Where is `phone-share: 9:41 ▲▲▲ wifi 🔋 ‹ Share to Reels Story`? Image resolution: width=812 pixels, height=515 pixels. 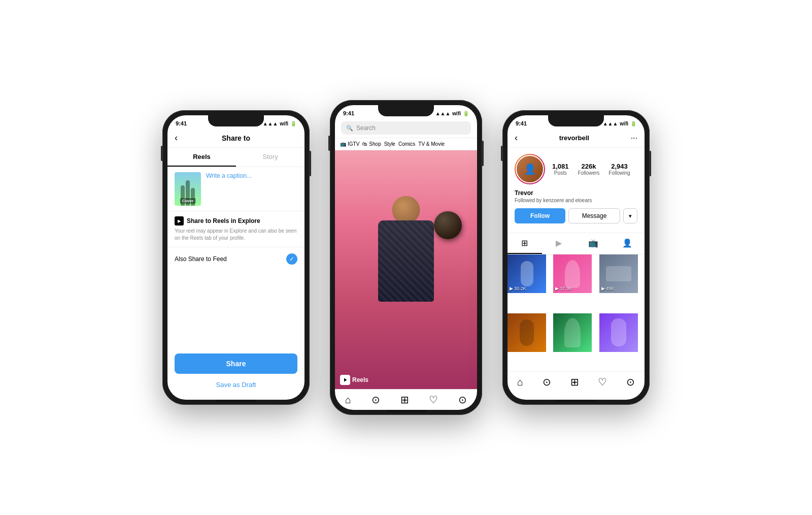
phone-share: 9:41 ▲▲▲ wifi 🔋 ‹ Share to Reels Story is located at coordinates (236, 258).